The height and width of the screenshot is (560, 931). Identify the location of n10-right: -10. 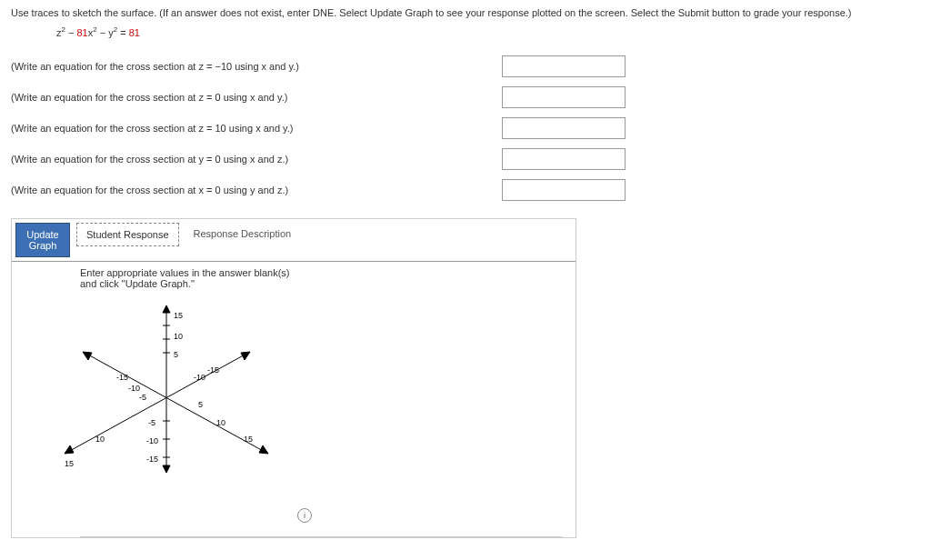
(200, 377).